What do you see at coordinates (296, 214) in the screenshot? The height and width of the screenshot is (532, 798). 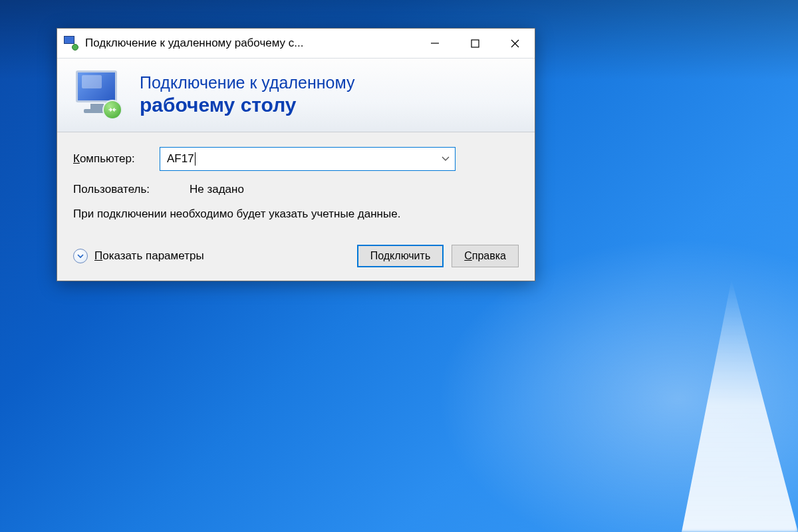 I see `credentials-hint: При подключении необходимо будет указать…` at bounding box center [296, 214].